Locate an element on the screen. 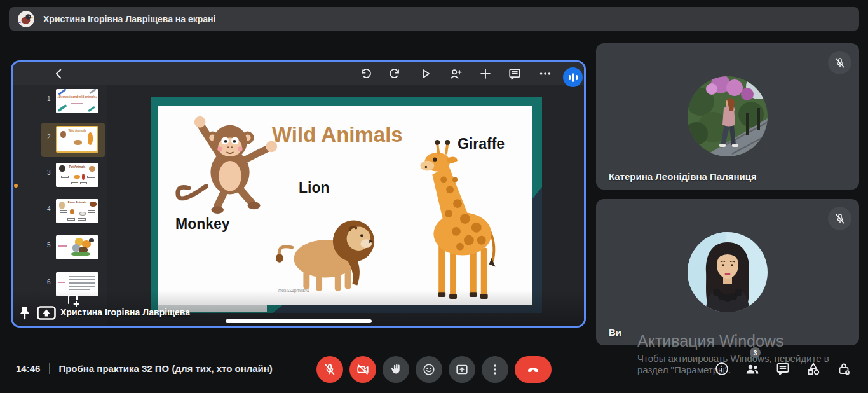 The image size is (868, 393). back-icon is located at coordinates (59, 74).